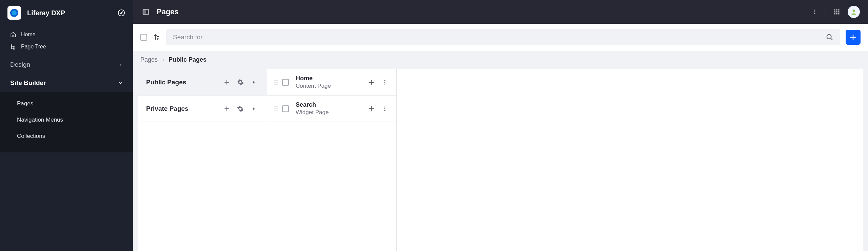  Describe the element at coordinates (837, 12) in the screenshot. I see `apps-grid-button` at that location.